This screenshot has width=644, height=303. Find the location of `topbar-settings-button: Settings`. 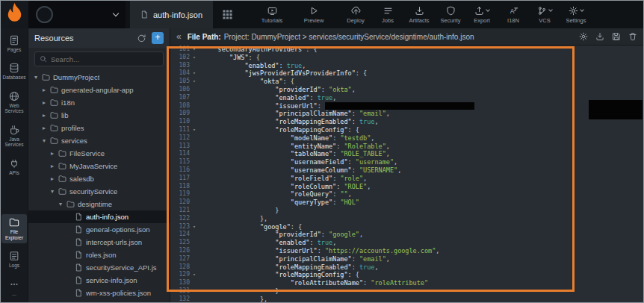

topbar-settings-button: Settings is located at coordinates (576, 15).